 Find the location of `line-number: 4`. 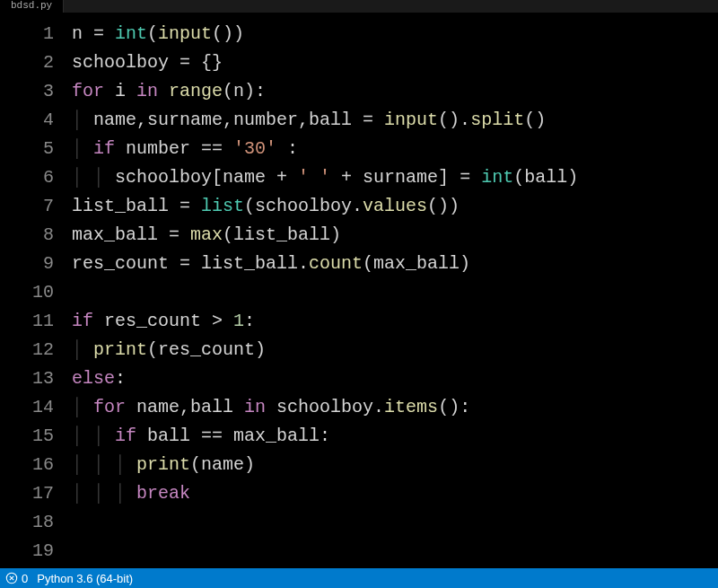

line-number: 4 is located at coordinates (27, 120).